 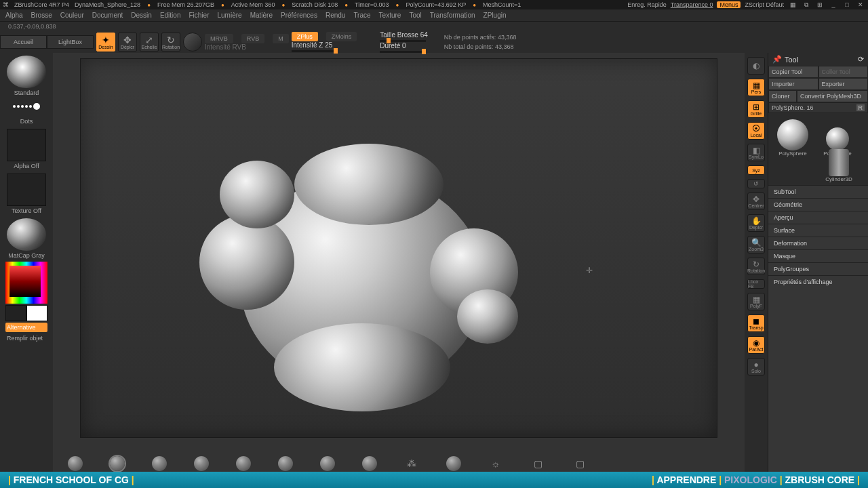 What do you see at coordinates (71, 42) in the screenshot?
I see `tab-lightbox: LightBox` at bounding box center [71, 42].